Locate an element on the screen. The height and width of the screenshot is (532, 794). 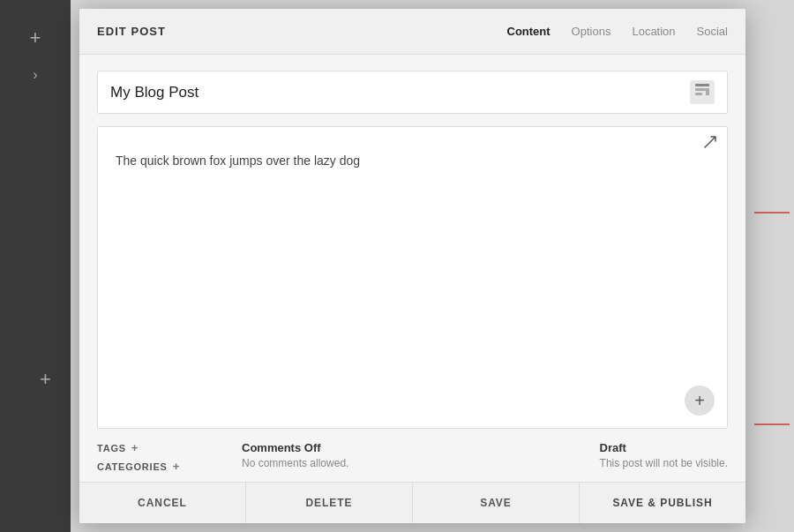
expand-icon is located at coordinates (710, 143).